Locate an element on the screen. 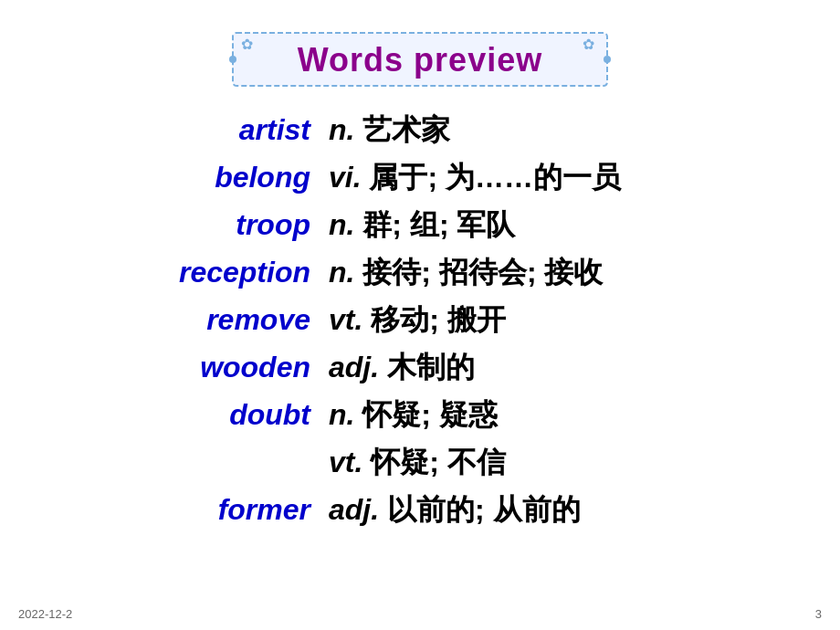 The width and height of the screenshot is (840, 630). word-meaning-remove: 移动; 搬开 is located at coordinates (438, 320).